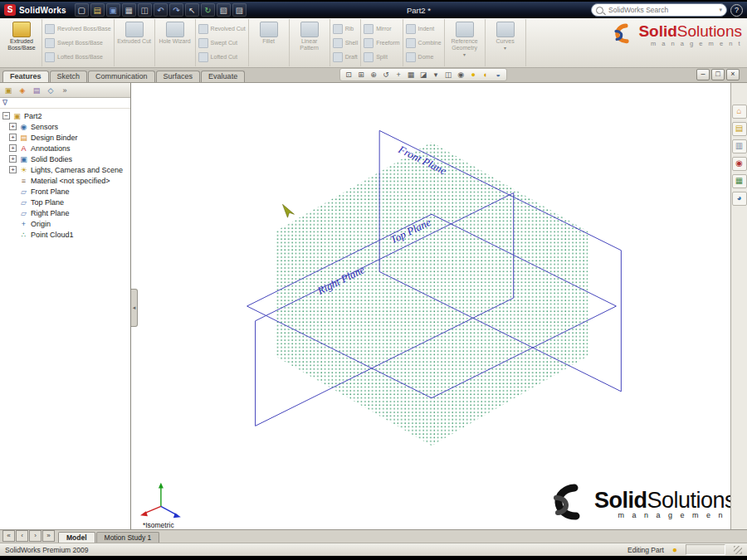  I want to click on standard-views-icon: ▦, so click(411, 75).